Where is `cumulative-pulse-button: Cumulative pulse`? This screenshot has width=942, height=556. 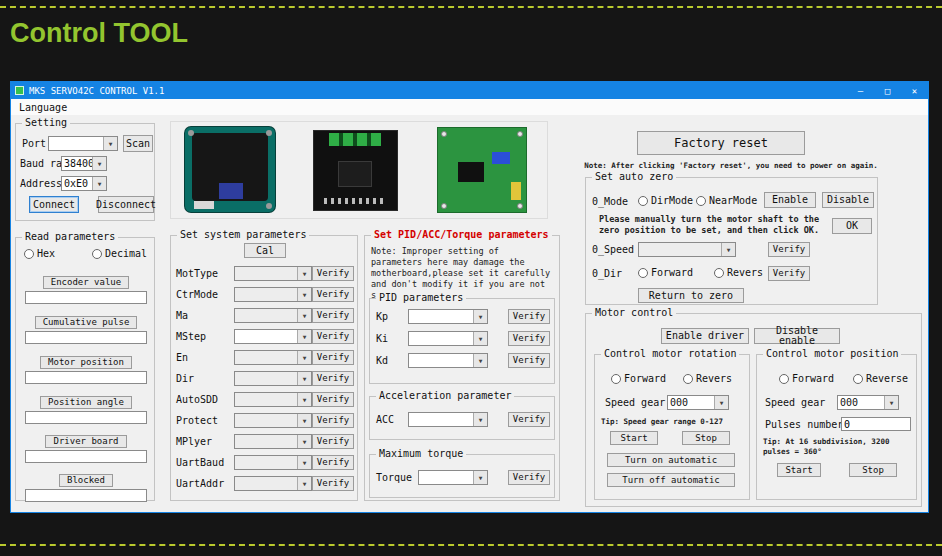
cumulative-pulse-button: Cumulative pulse is located at coordinates (86, 322).